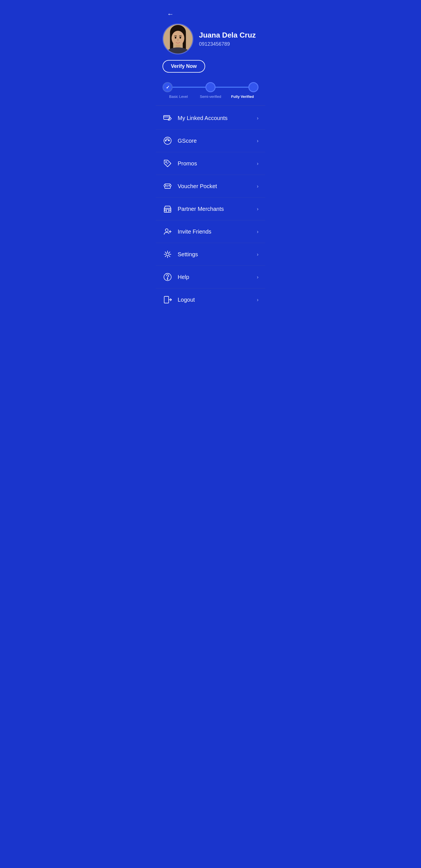 The image size is (421, 868). Describe the element at coordinates (242, 96) in the screenshot. I see `progress-label-full: Fully Verified` at that location.